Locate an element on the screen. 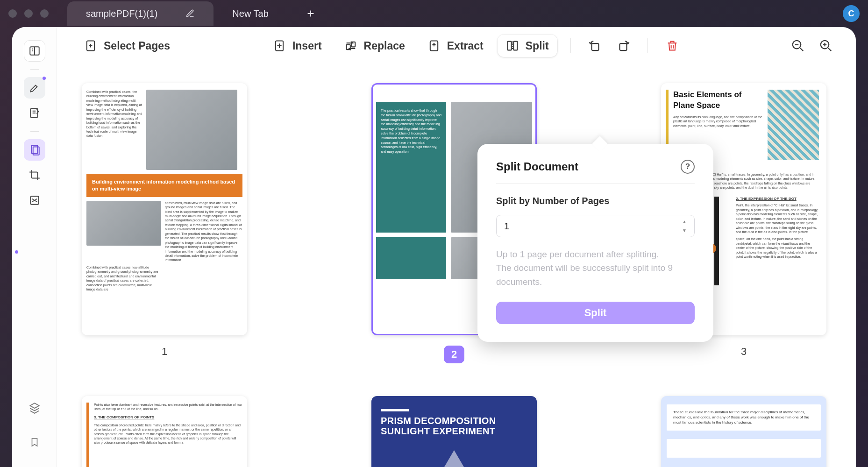  rotate-right-icon is located at coordinates (623, 46).